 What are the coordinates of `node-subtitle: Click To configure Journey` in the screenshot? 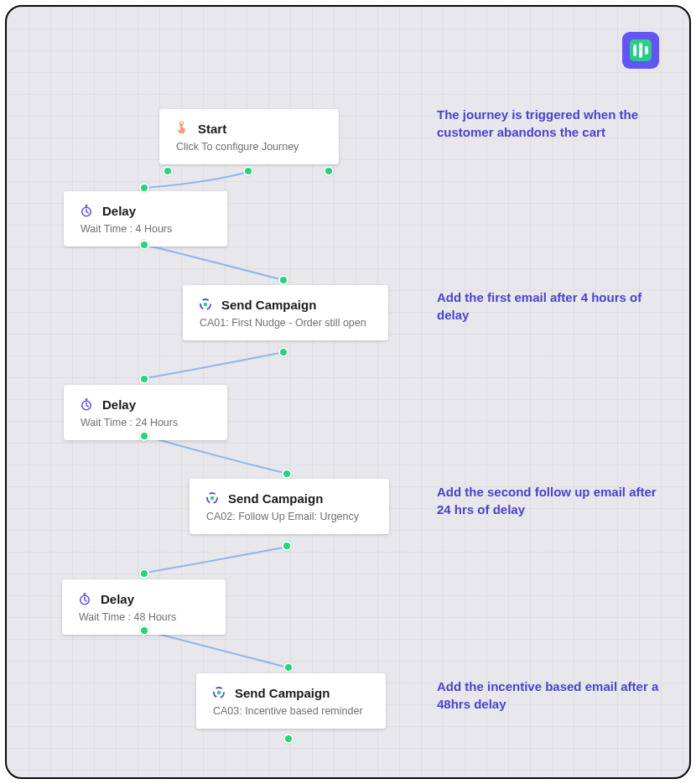 It's located at (248, 147).